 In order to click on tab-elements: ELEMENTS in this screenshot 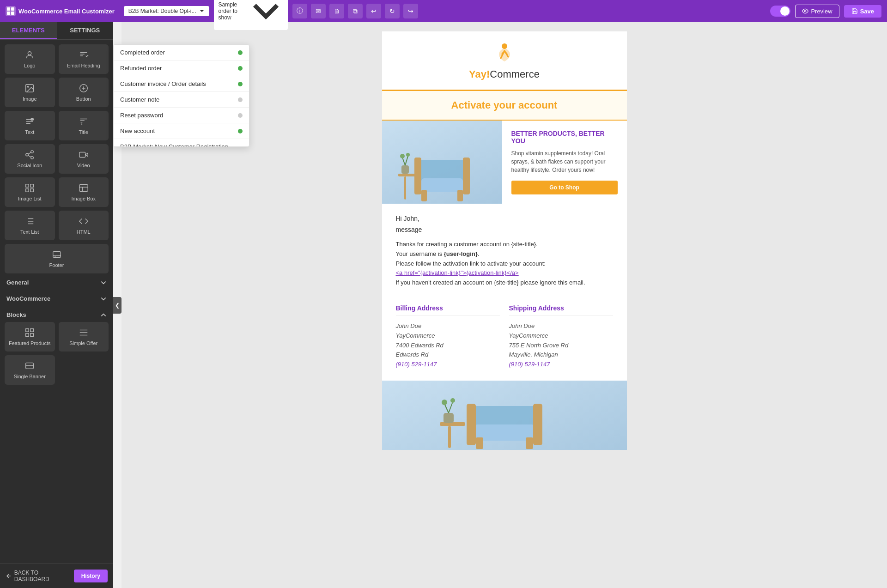, I will do `click(29, 30)`.